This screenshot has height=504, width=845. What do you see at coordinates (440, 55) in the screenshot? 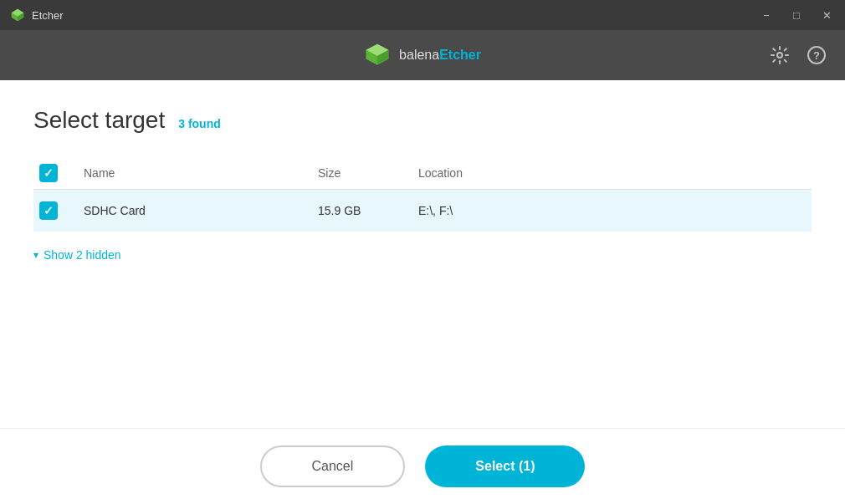
I see `logo-text: balenaEtcher` at bounding box center [440, 55].